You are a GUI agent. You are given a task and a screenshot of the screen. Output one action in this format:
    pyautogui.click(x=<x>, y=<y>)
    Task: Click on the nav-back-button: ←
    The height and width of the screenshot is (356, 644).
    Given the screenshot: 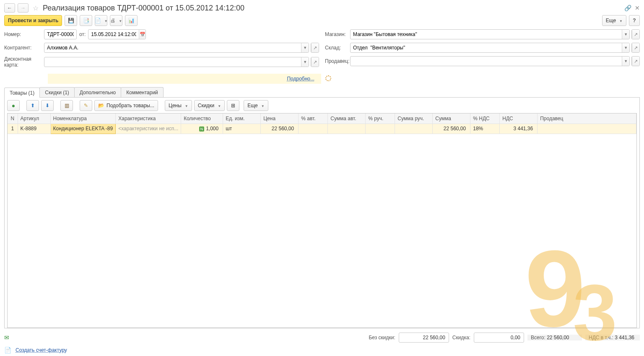 What is the action you would take?
    pyautogui.click(x=10, y=8)
    